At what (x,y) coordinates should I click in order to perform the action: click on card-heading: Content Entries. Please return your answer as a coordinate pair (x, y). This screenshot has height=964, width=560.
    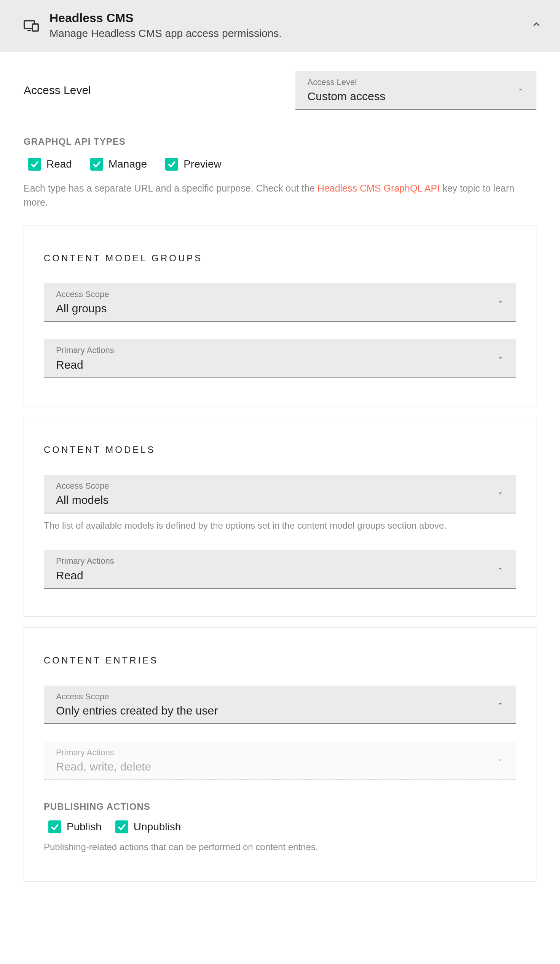
    Looking at the image, I should click on (280, 660).